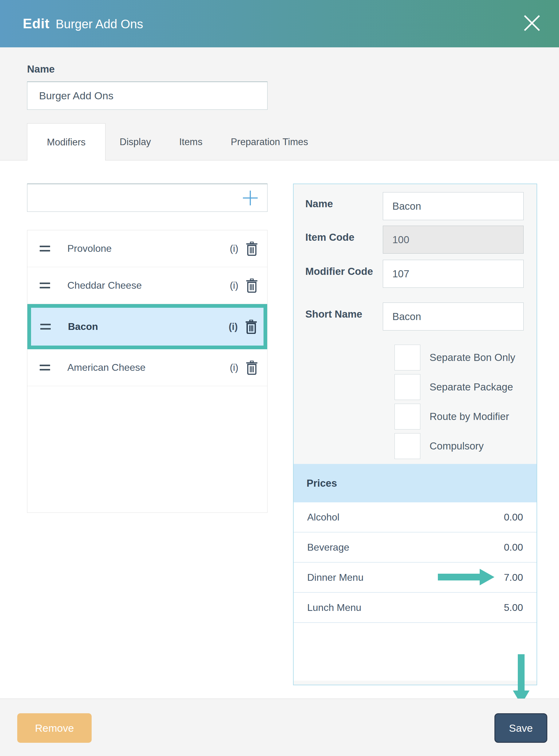  I want to click on compulsory-label: Compulsory, so click(456, 446).